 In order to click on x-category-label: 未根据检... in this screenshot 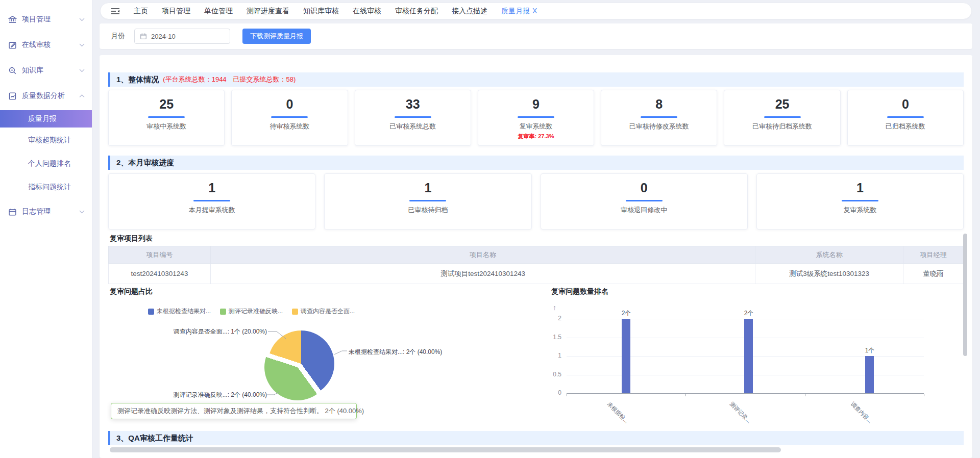, I will do `click(618, 413)`.